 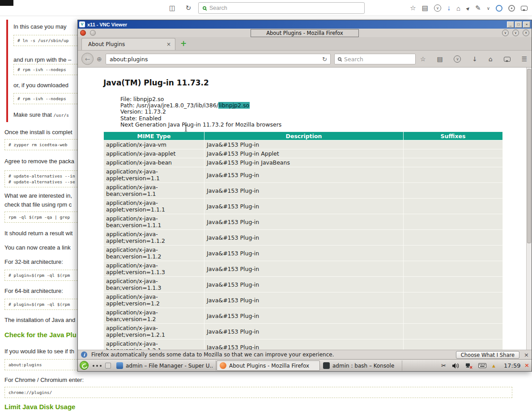 I want to click on menu-icon: ☰, so click(x=524, y=59).